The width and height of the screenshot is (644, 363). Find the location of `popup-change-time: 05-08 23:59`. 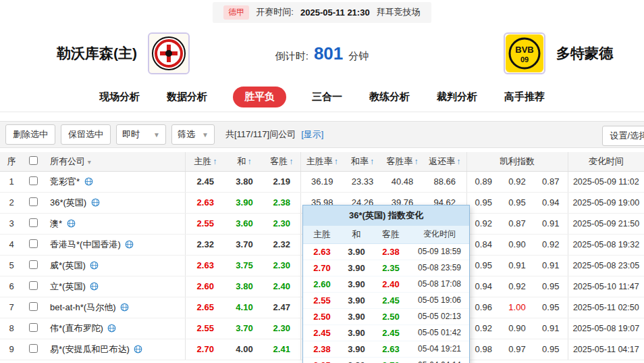

popup-change-time: 05-08 23:59 is located at coordinates (439, 268).